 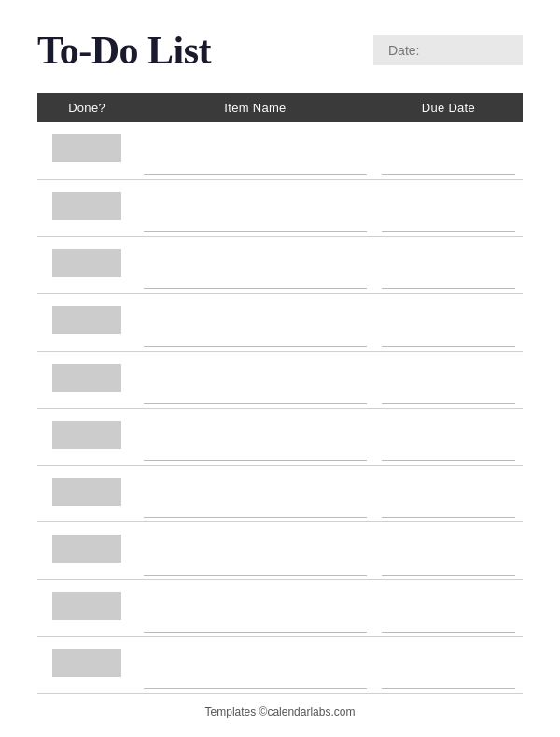 What do you see at coordinates (448, 50) in the screenshot?
I see `date-input` at bounding box center [448, 50].